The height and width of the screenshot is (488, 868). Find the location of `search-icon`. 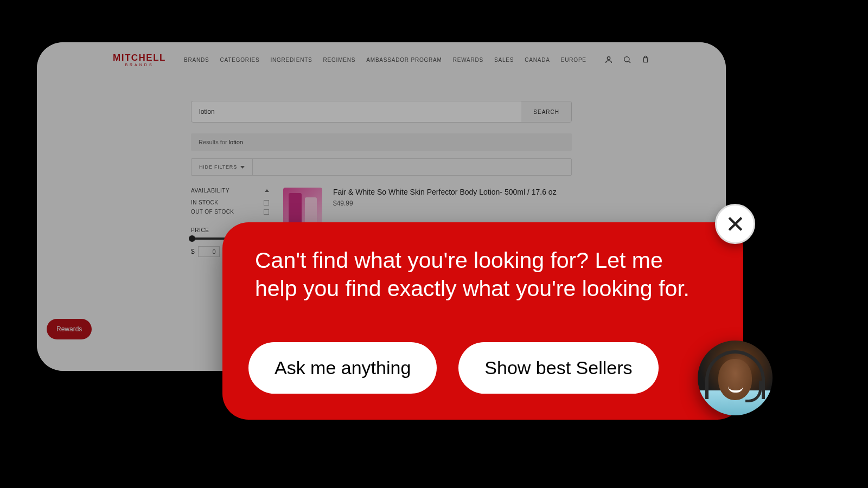

search-icon is located at coordinates (627, 60).